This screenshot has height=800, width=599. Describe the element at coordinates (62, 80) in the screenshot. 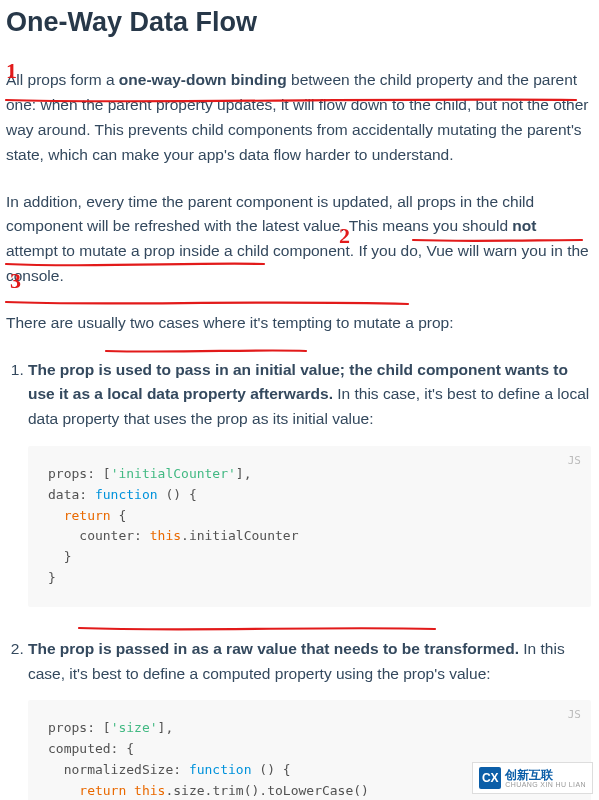

I see `text: All props form a` at that location.